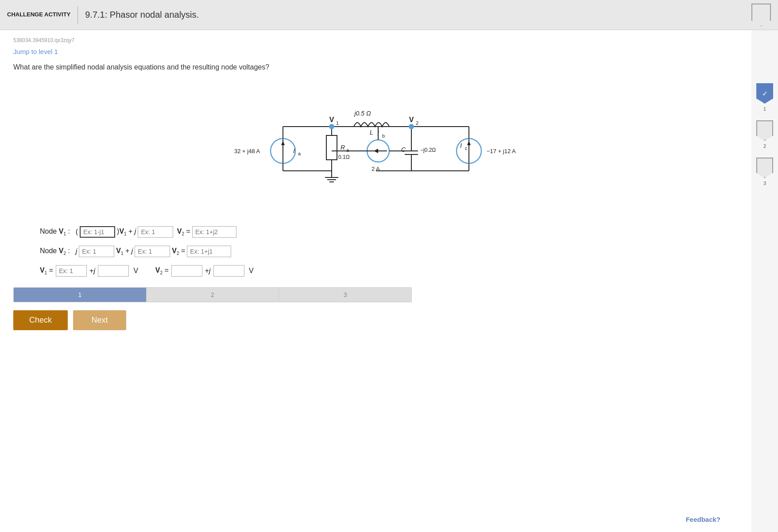 The image size is (778, 532). I want to click on activity-title: 9.7.1: Phasor nodal analysis., so click(142, 15).